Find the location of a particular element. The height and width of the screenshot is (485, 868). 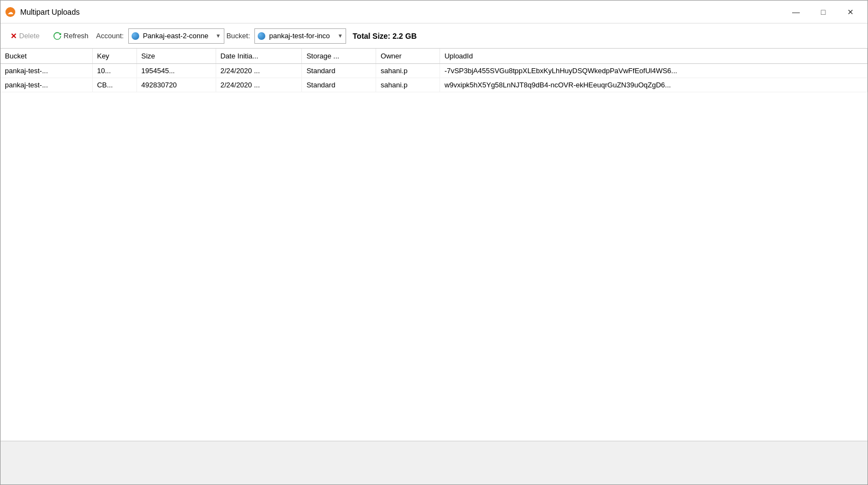

account-label: Account: is located at coordinates (110, 36).